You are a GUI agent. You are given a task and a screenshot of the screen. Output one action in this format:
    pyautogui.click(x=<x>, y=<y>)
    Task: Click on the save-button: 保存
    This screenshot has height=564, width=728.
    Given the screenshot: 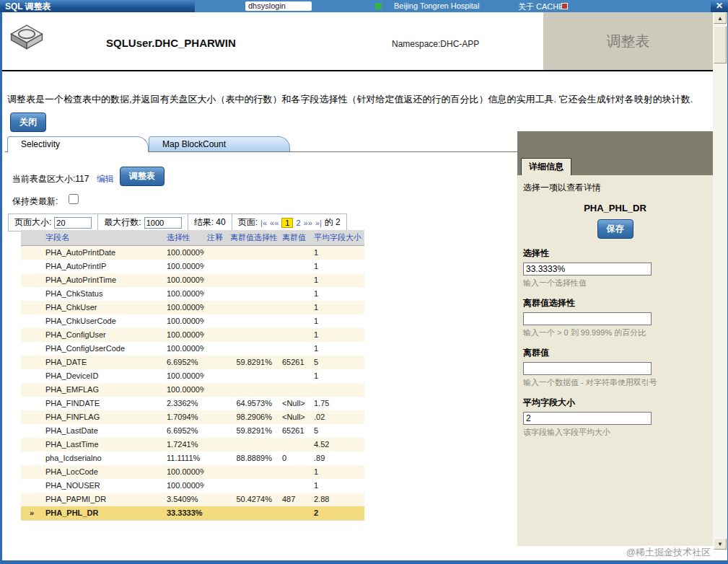 What is the action you would take?
    pyautogui.click(x=615, y=229)
    